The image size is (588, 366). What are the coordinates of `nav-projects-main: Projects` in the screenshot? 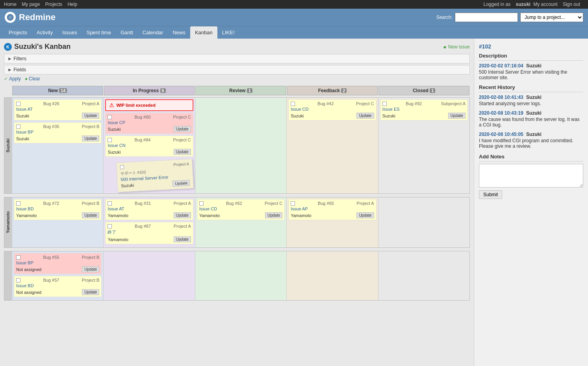 It's located at (18, 32).